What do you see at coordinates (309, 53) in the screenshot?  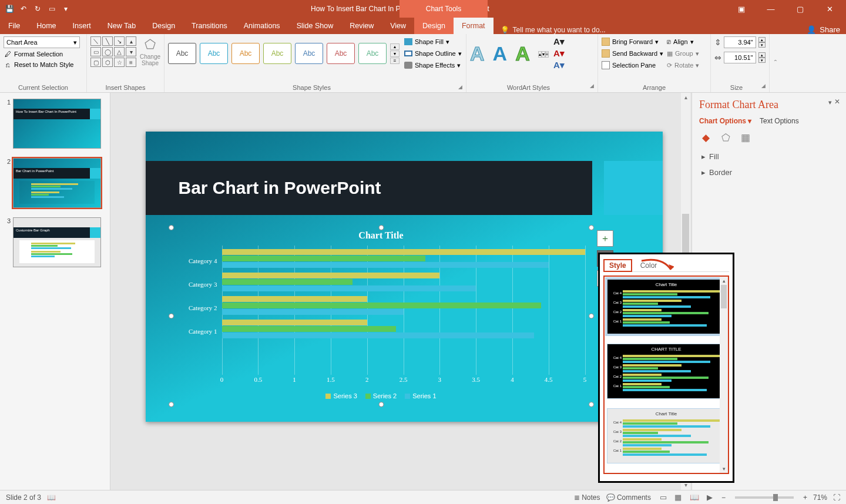 I see `shape-style-5: Abc` at bounding box center [309, 53].